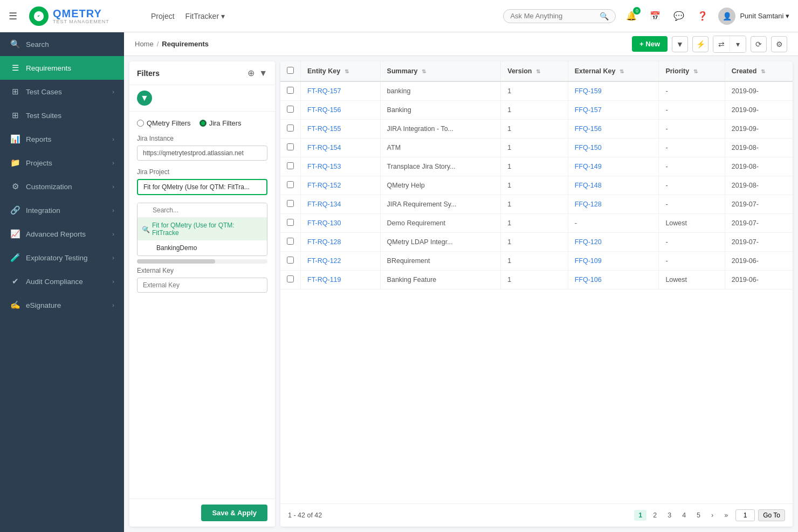 This screenshot has height=532, width=798. I want to click on dropdown-item-bankingdemo: BankingDemo, so click(202, 248).